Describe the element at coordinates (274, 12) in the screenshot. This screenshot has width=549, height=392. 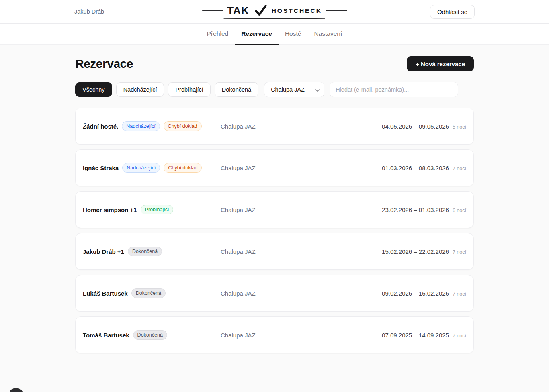
I see `app-header: Jakub Dráb TAK HOSTCHECK Odhlásit se` at that location.